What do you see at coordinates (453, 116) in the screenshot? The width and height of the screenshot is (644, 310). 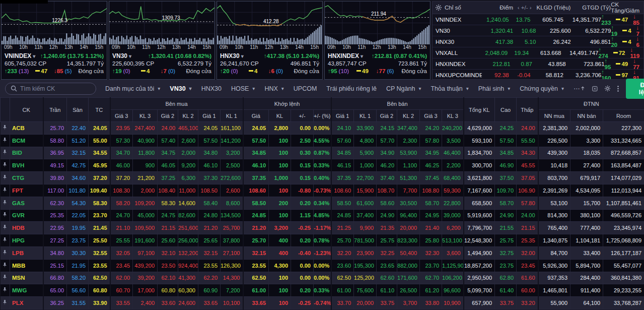 I see `col-sell-k3: KL 3` at bounding box center [453, 116].